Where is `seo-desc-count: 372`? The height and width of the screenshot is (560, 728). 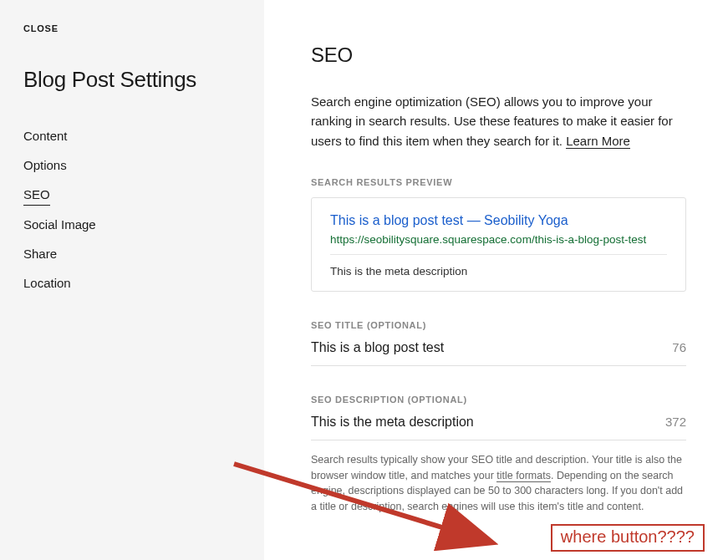 seo-desc-count: 372 is located at coordinates (675, 421).